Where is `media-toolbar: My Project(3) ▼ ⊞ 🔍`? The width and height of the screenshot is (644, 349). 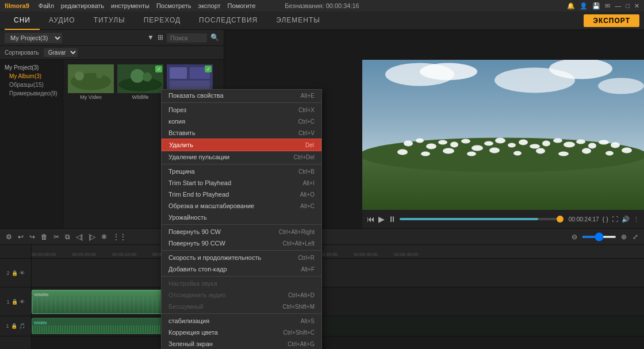
media-toolbar: My Project(3) ▼ ⊞ 🔍 is located at coordinates (112, 38).